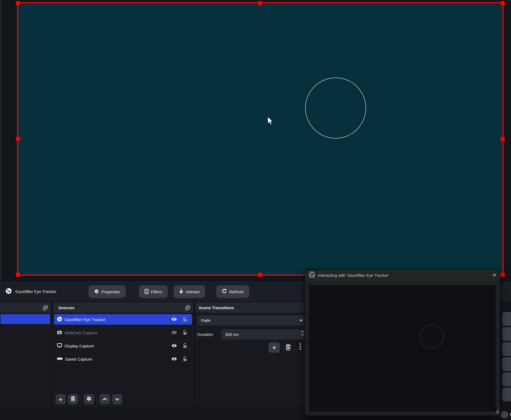 Image resolution: width=511 pixels, height=420 pixels. I want to click on gamepad-icon, so click(60, 359).